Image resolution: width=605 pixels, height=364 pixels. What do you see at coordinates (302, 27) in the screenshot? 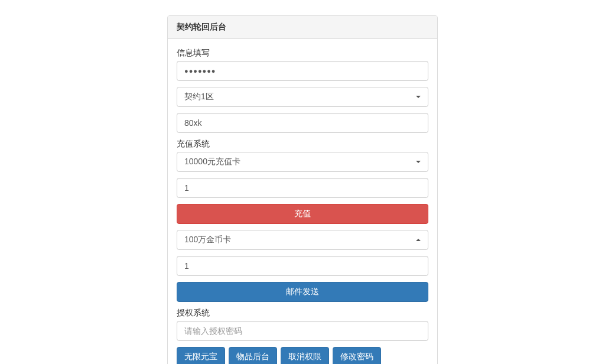
I see `panel-title: 契约轮回后台` at bounding box center [302, 27].